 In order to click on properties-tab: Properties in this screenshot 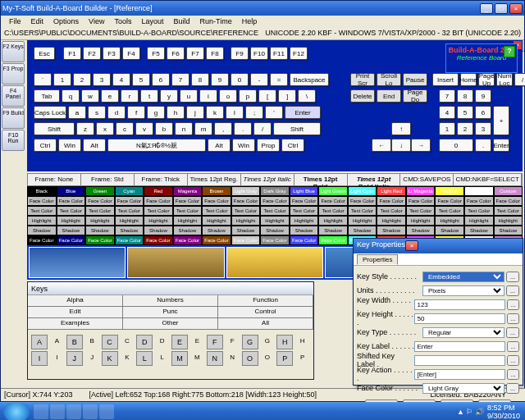, I will do `click(377, 259)`.